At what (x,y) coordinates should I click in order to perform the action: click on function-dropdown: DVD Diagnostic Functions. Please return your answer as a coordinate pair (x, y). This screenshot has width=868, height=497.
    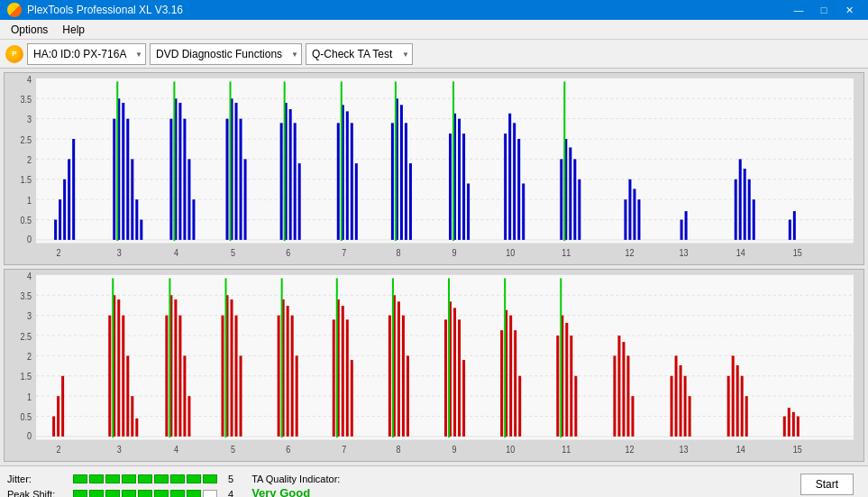
    Looking at the image, I should click on (225, 54).